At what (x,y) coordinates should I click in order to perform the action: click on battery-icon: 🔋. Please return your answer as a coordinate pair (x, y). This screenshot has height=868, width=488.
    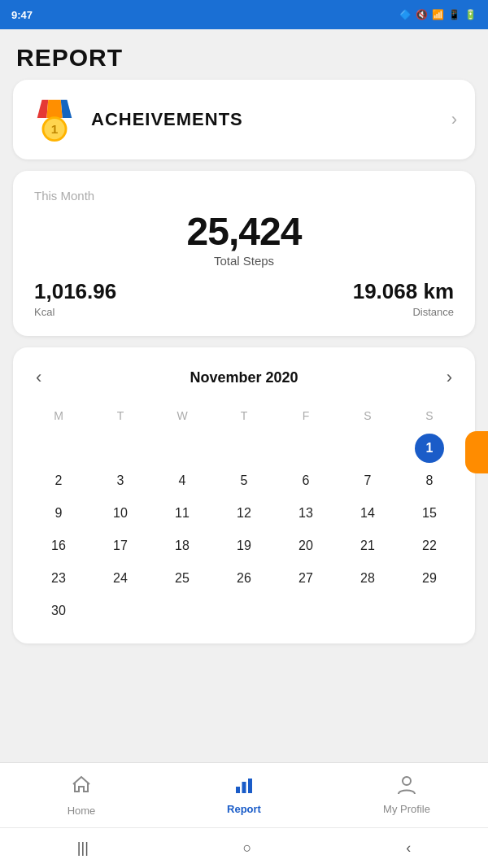
    Looking at the image, I should click on (470, 15).